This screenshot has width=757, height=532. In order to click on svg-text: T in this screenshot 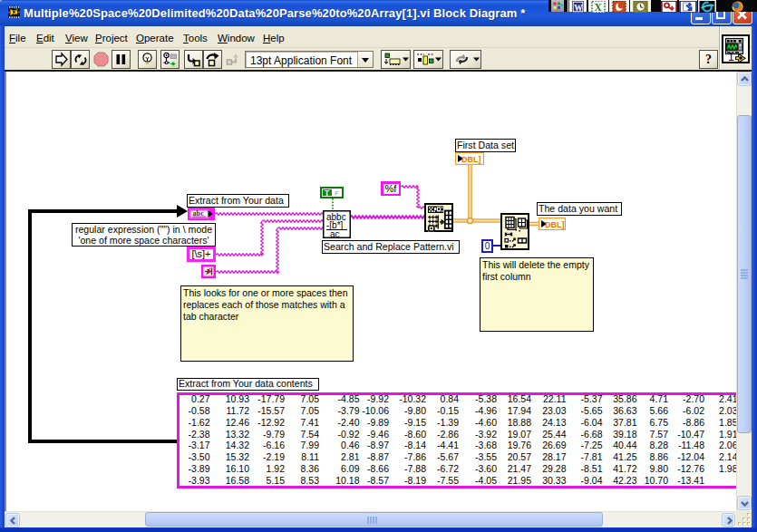, I will do `click(327, 193)`.